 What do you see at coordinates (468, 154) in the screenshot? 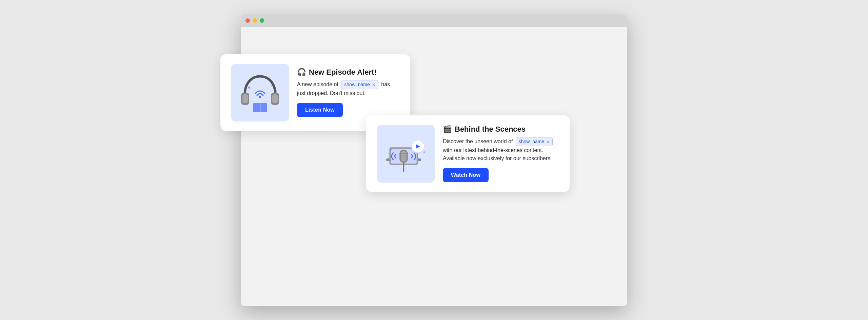
I see `behind-scenes-card: 🎬 Behind the Scences Discover the unseen…` at bounding box center [468, 154].